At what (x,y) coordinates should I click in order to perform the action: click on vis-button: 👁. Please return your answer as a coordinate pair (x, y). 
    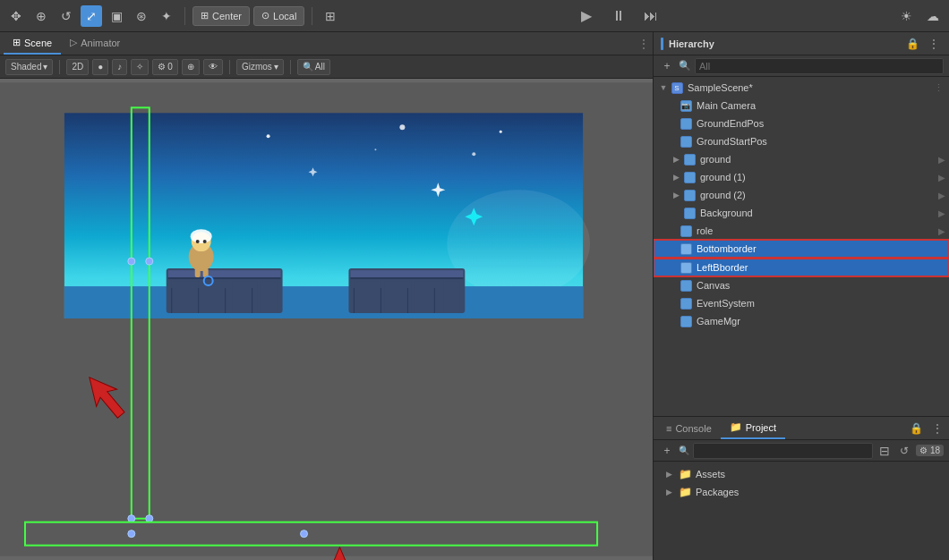
    Looking at the image, I should click on (213, 67).